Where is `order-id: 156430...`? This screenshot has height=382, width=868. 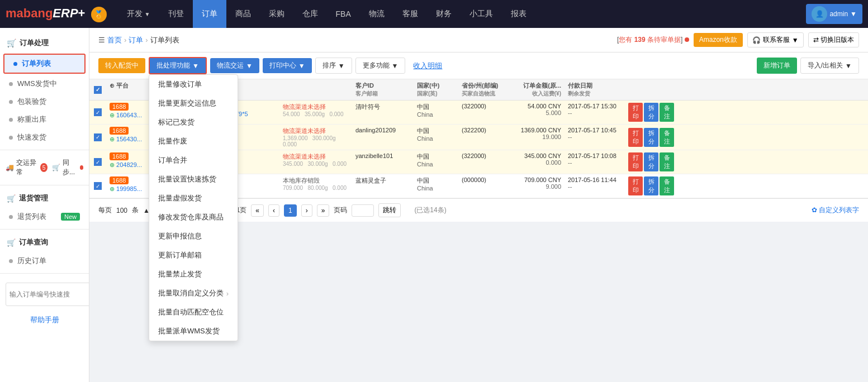
order-id: 156430... is located at coordinates (129, 139).